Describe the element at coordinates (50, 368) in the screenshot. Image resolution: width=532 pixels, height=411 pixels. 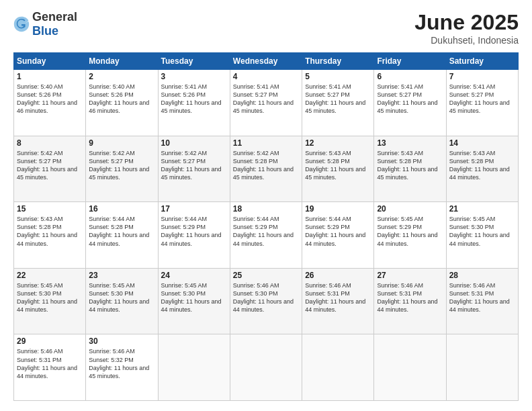
I see `table-row: 29Sunrise: 5:46 AMSunset: 5:31 PMDayligh…` at that location.